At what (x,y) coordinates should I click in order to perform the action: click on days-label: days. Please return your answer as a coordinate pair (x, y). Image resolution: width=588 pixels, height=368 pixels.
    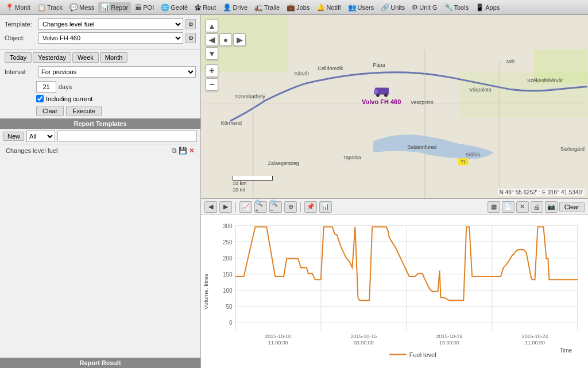
    Looking at the image, I should click on (65, 87).